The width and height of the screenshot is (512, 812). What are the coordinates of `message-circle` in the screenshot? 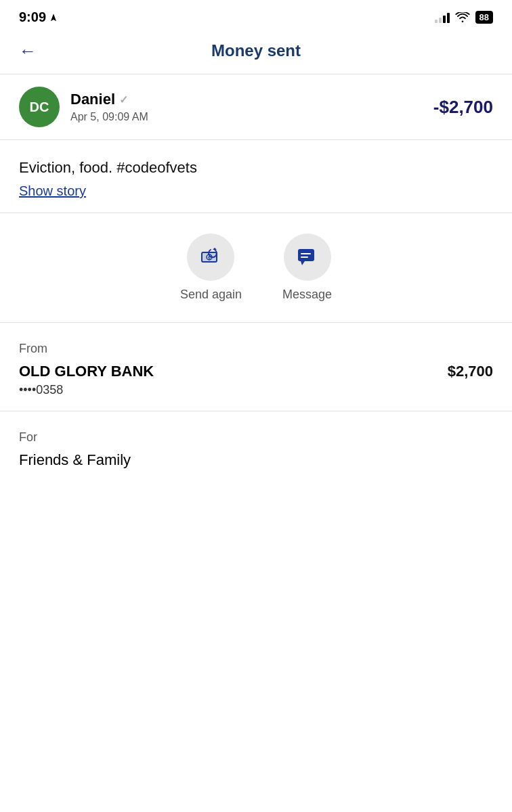 It's located at (307, 257).